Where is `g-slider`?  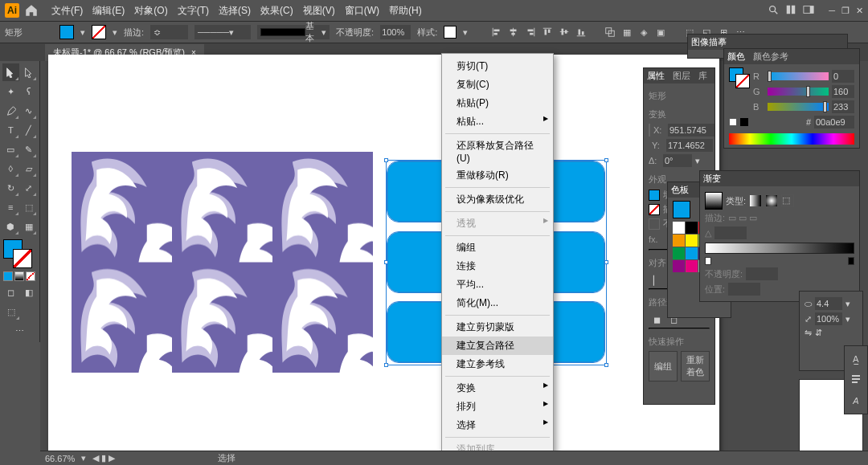 g-slider is located at coordinates (798, 92).